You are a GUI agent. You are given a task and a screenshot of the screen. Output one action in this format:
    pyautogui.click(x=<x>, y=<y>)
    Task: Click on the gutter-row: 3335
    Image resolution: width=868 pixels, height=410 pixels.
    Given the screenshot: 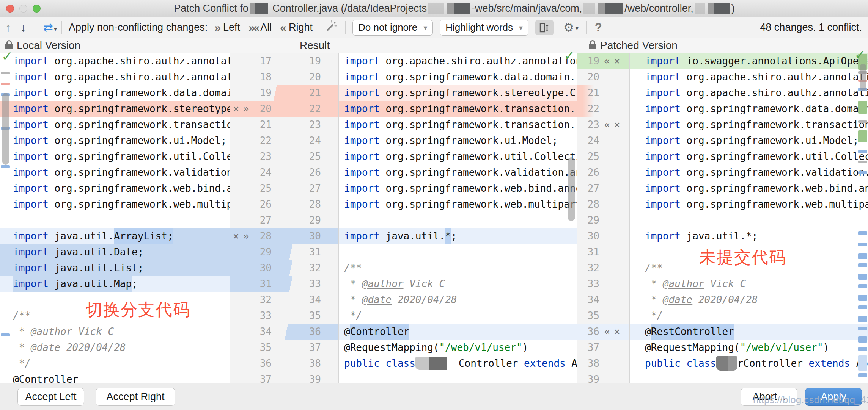 What is the action you would take?
    pyautogui.click(x=284, y=316)
    